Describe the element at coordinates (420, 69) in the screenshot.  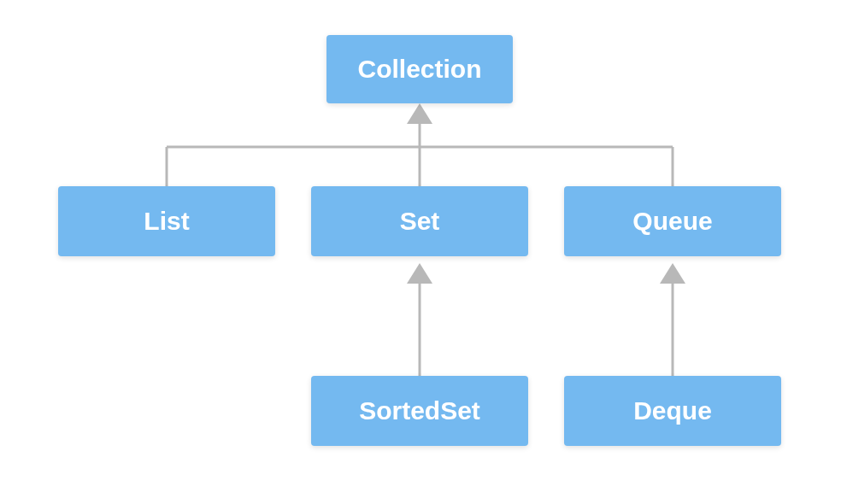
I see `node-collection: Collection` at that location.